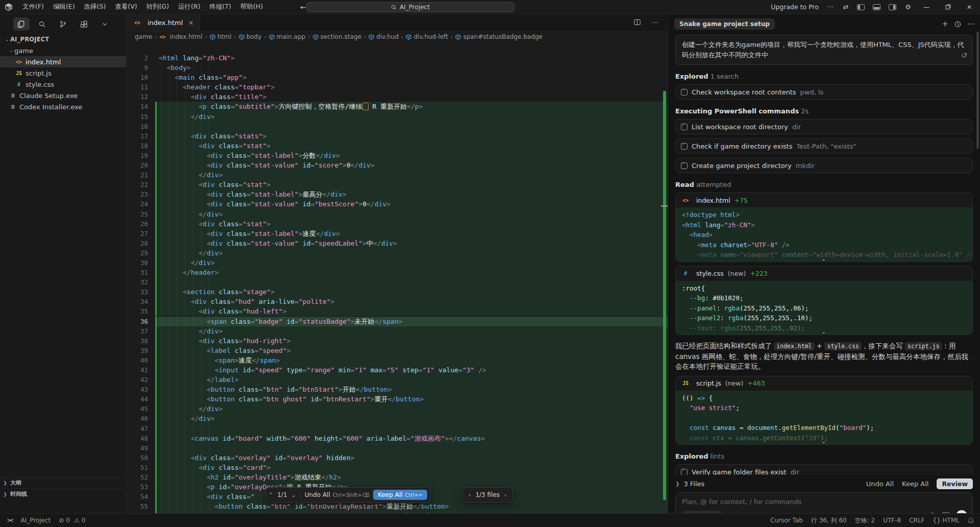  Describe the element at coordinates (287, 37) in the screenshot. I see `breadcrumb-item-main-app: main.app` at that location.